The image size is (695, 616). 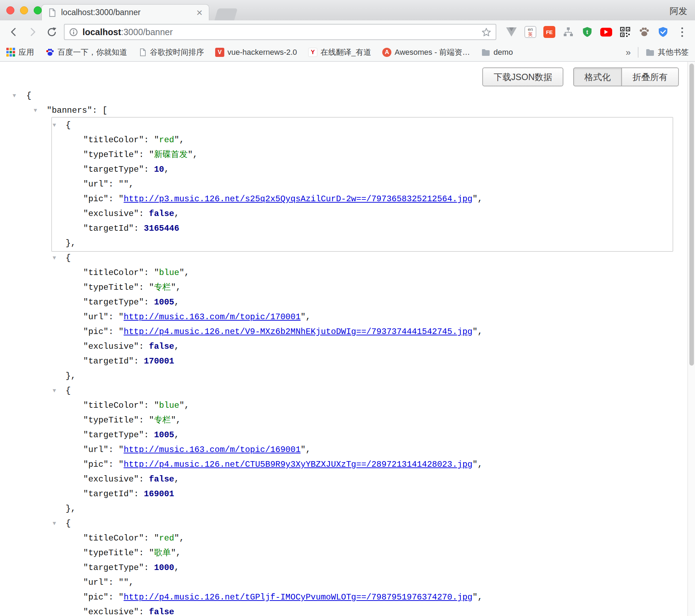 I want to click on json-url-link: http://p4.music.126.net/V9-MXz6b2MNhEKju…, so click(x=298, y=332).